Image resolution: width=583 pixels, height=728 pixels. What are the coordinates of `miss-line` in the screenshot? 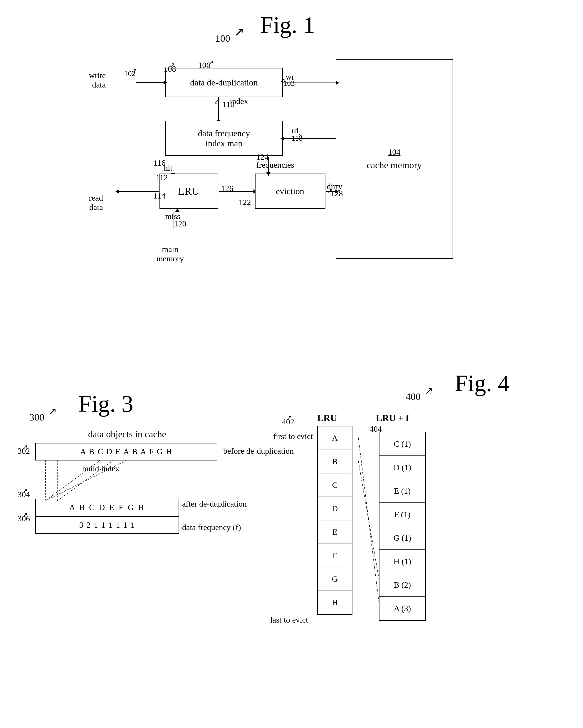 It's located at (174, 220).